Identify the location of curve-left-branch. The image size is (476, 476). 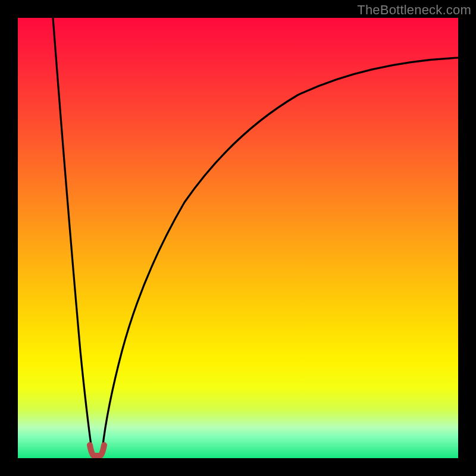
(73, 233).